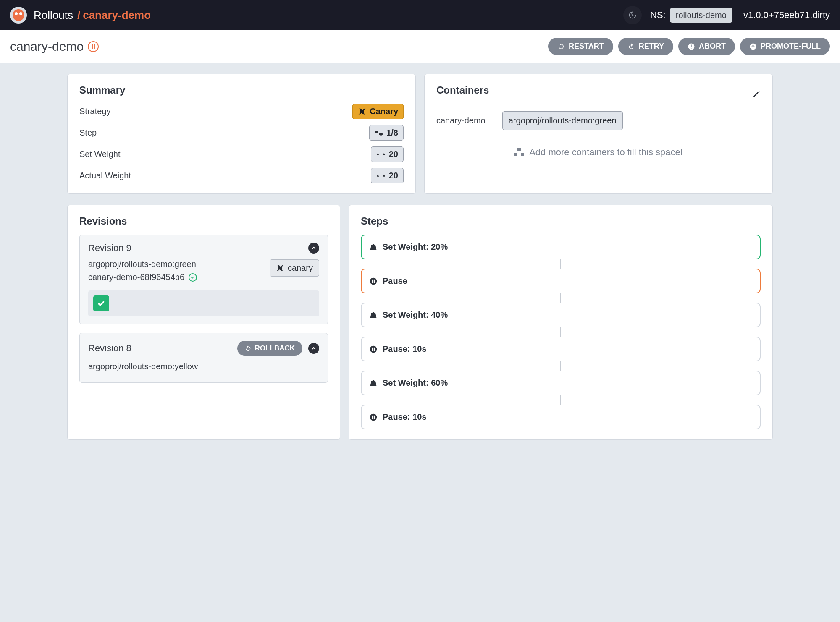 The height and width of the screenshot is (622, 840). I want to click on revision-image: argoproj/rollouts-demo:green, so click(143, 264).